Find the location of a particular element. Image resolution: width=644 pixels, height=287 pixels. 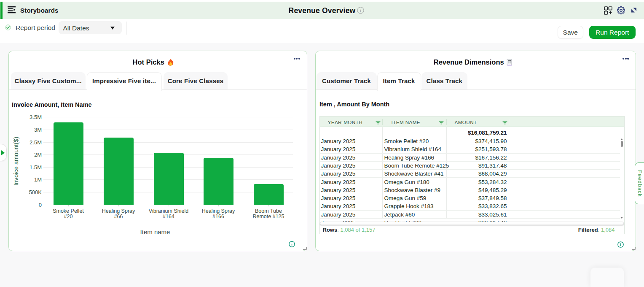

svg-text: i is located at coordinates (361, 10).